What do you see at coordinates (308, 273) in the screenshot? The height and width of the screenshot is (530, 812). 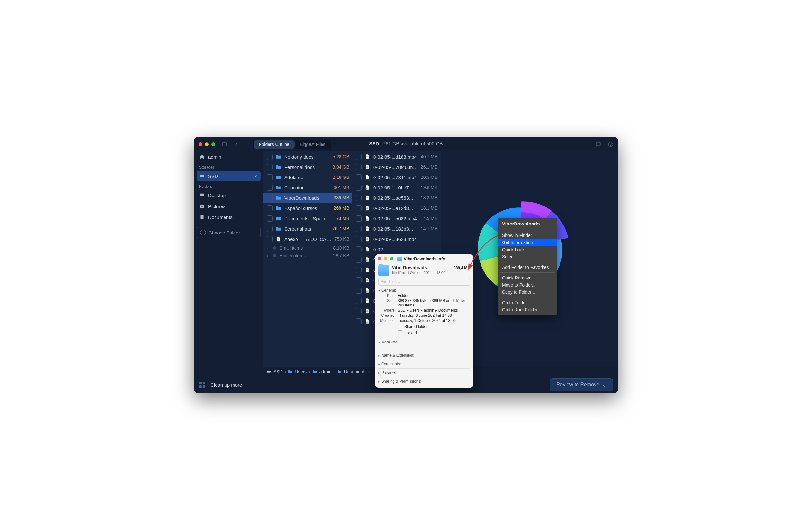 I see `folder-column: Nektony docs5.28 GBPersonal docs3.04 GBA…` at bounding box center [308, 273].